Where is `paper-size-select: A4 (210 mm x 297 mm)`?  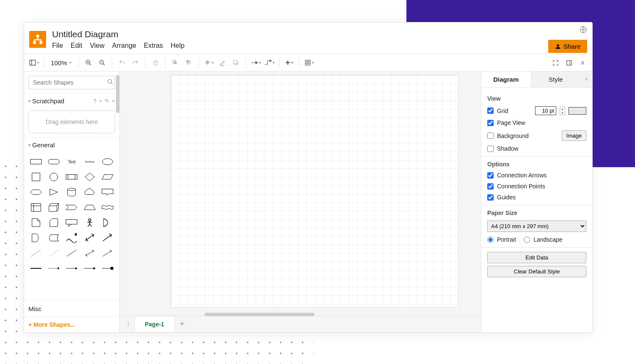
paper-size-select: A4 (210 mm x 297 mm) is located at coordinates (537, 226).